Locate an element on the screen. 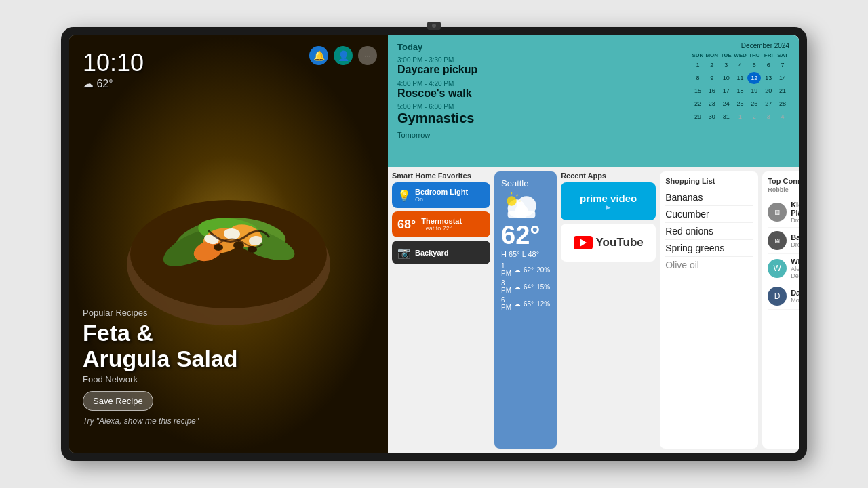  youtube-icon is located at coordinates (583, 243).